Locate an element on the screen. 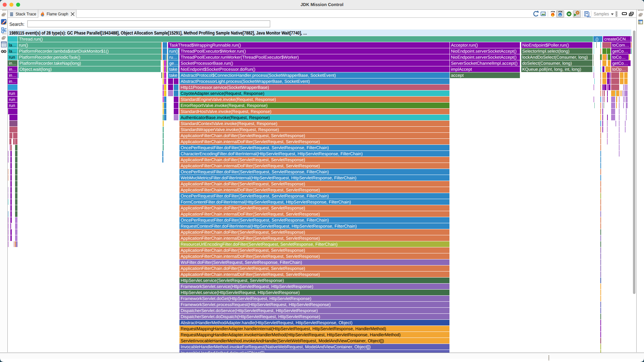 This screenshot has width=644, height=362. svg-text: SocketProcessorBase.run() is located at coordinates (207, 63).